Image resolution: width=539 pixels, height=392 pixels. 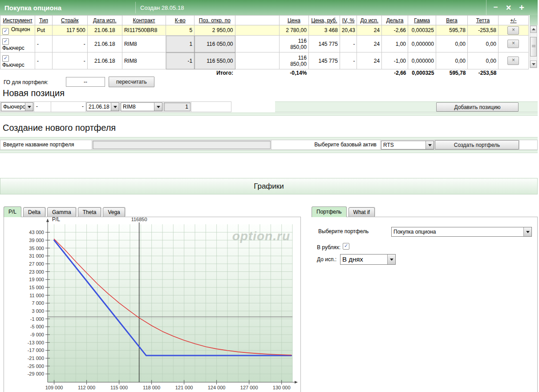 What do you see at coordinates (13, 48) in the screenshot?
I see `instrument-label: Фьючерс` at bounding box center [13, 48].